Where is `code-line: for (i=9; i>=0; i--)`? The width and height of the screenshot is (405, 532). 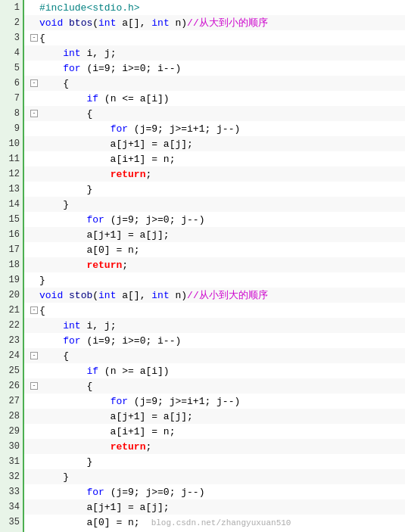
code-line: for (i=9; i>=0; i--) is located at coordinates (215, 341).